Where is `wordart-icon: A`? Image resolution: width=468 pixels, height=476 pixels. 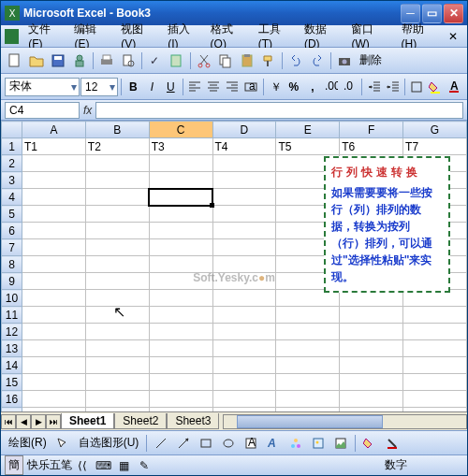
wordart-icon: A is located at coordinates (273, 443).